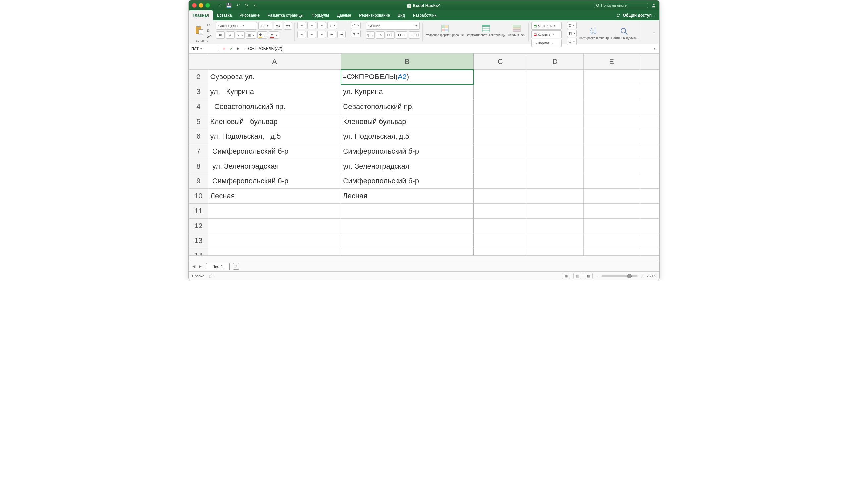  Describe the element at coordinates (407, 122) in the screenshot. I see `cell-B5: Кленовый бульвар` at that location.